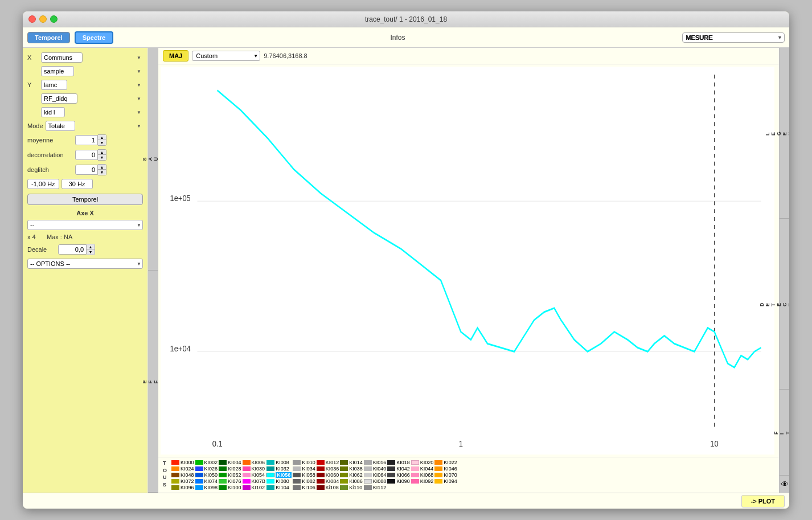 This screenshot has width=812, height=520. Describe the element at coordinates (87, 170) in the screenshot. I see `deglitch-input` at that location.